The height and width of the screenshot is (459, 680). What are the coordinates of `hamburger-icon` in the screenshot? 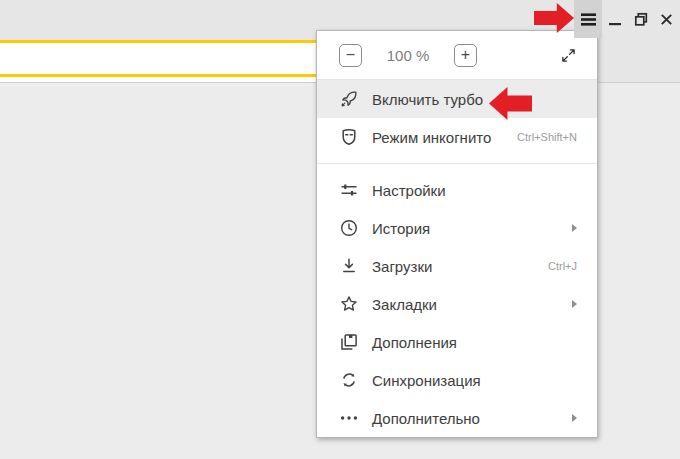 It's located at (588, 20).